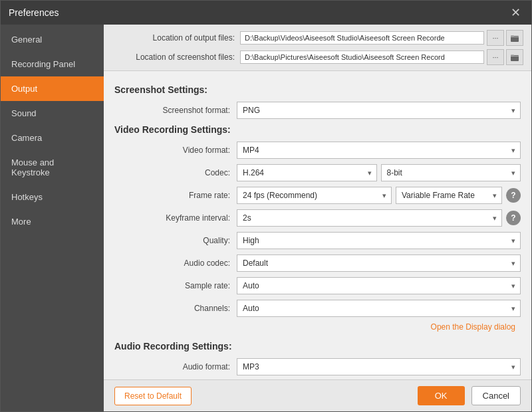 This screenshot has height=412, width=532. Describe the element at coordinates (379, 263) in the screenshot. I see `audio-codec-select-wrapper: DefaultAACMP3` at that location.